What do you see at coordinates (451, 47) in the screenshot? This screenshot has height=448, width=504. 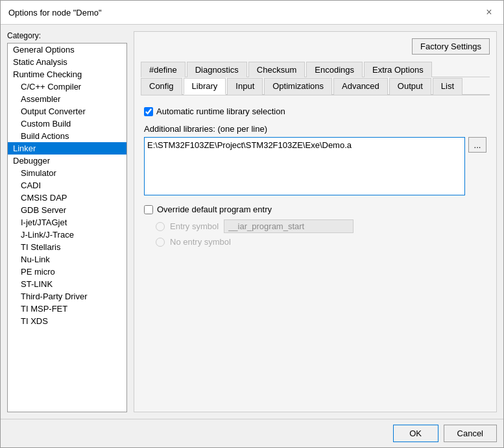 I see `factory-settings-button: Factory Settings` at bounding box center [451, 47].